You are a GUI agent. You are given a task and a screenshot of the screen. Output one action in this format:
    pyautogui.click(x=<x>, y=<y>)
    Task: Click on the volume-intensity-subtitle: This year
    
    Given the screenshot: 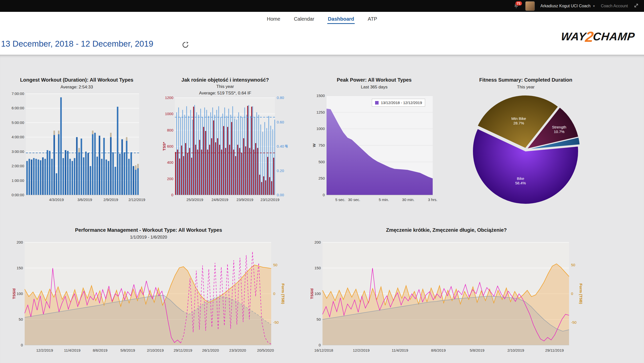 What is the action you would take?
    pyautogui.click(x=225, y=87)
    